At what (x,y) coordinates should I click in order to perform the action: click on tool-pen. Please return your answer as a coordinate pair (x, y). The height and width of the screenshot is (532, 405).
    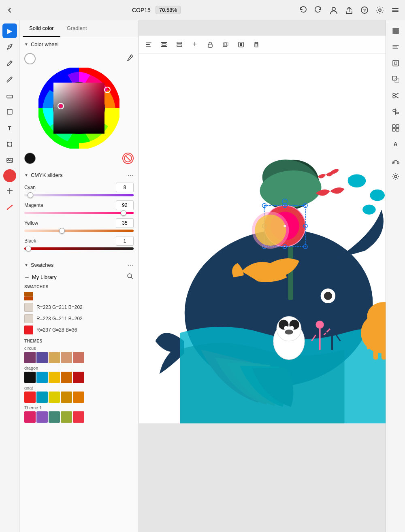
    Looking at the image, I should click on (10, 47).